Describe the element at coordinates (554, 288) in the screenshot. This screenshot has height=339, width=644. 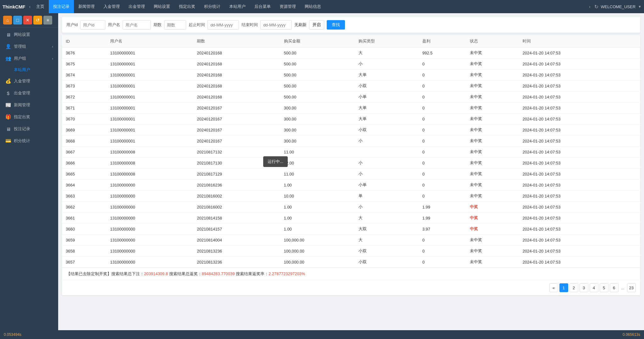
I see `page-prev-button: «` at that location.